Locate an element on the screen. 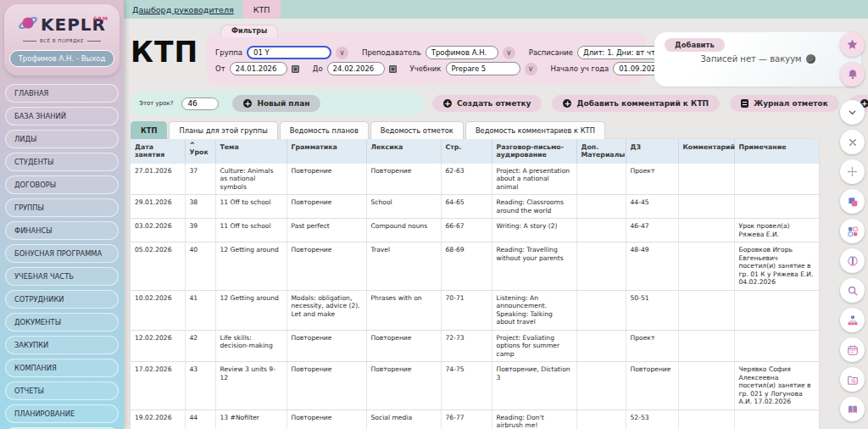 Image resolution: width=868 pixels, height=429 pixels. table-row: 27.01.202637Culture: Animals as national… is located at coordinates (475, 180).